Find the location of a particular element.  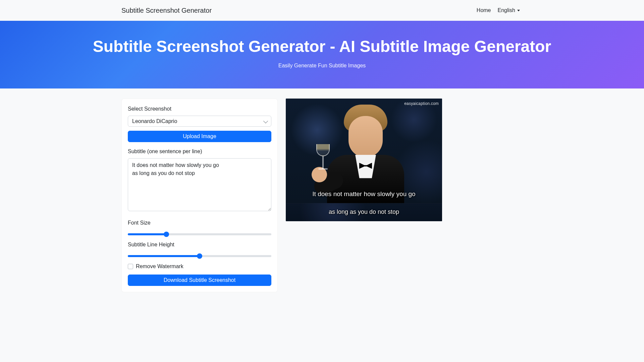

caret-down-icon is located at coordinates (519, 11).